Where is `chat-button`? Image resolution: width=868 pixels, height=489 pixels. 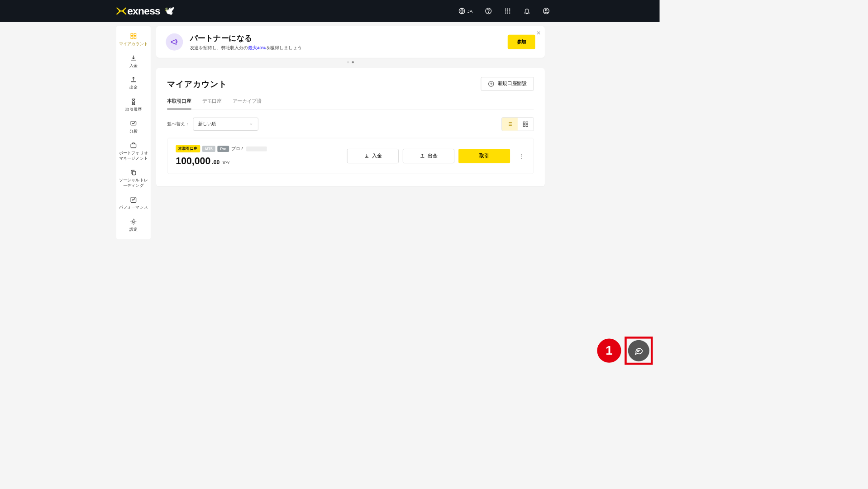 chat-button is located at coordinates (639, 351).